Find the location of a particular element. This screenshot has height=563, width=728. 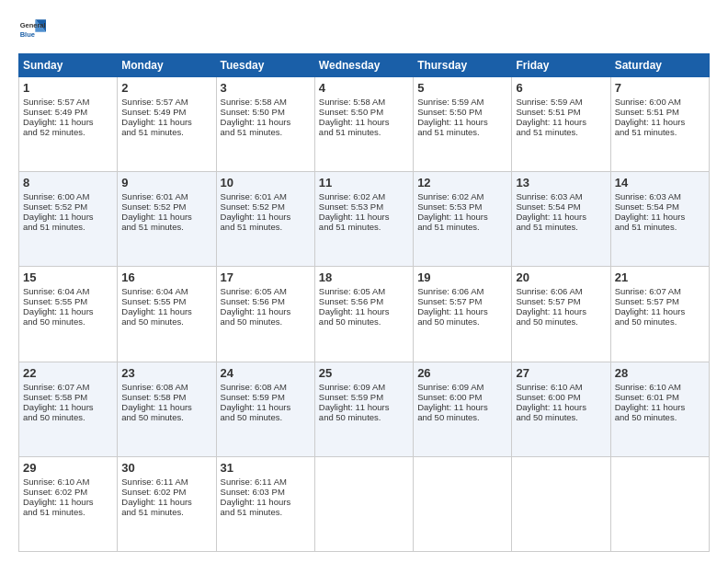

header: General Blue is located at coordinates (364, 30).